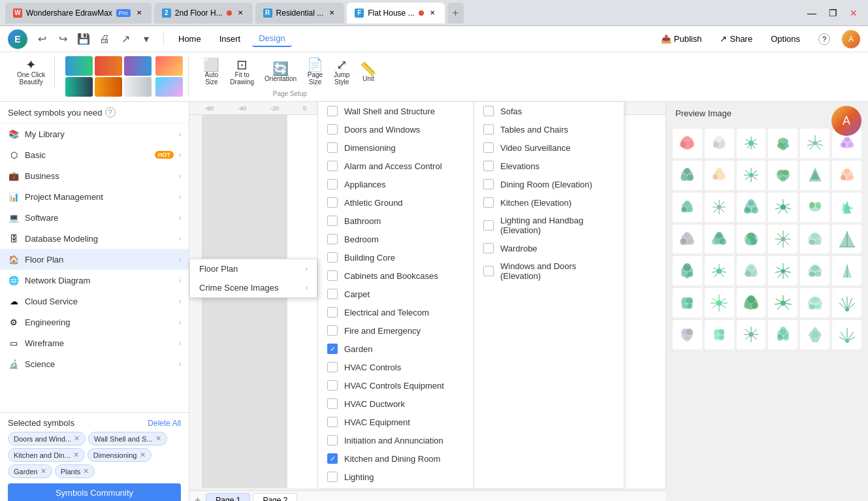  I want to click on browser-tab-1: W Wondershare EdrawMax Pro ✕, so click(78, 13).